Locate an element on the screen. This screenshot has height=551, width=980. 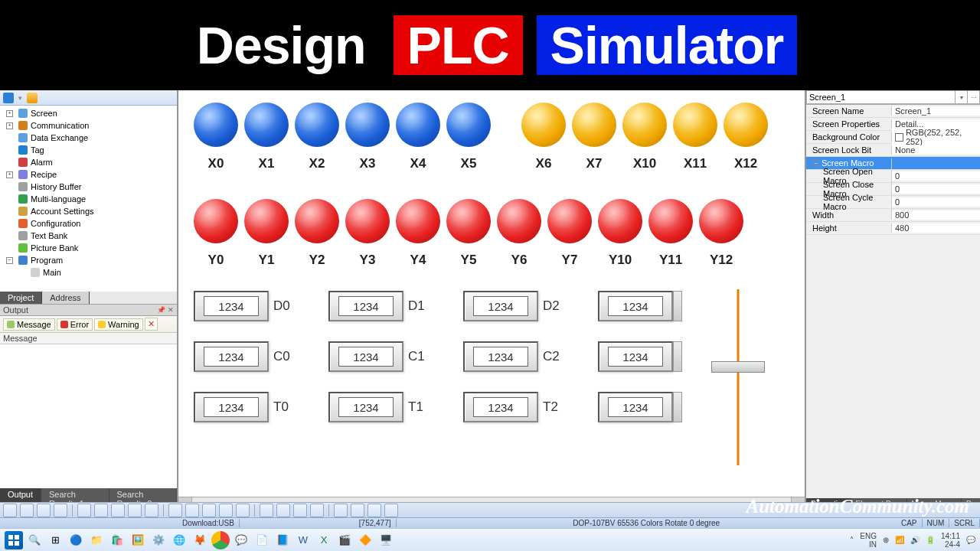
slider-thumb is located at coordinates (738, 367).